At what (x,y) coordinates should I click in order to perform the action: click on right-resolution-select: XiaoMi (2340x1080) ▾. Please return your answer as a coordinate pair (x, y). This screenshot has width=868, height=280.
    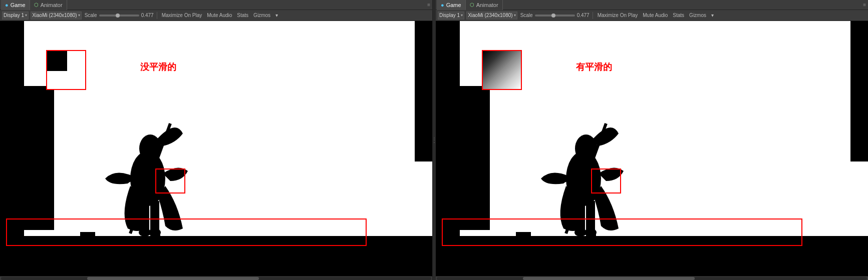
    Looking at the image, I should click on (492, 16).